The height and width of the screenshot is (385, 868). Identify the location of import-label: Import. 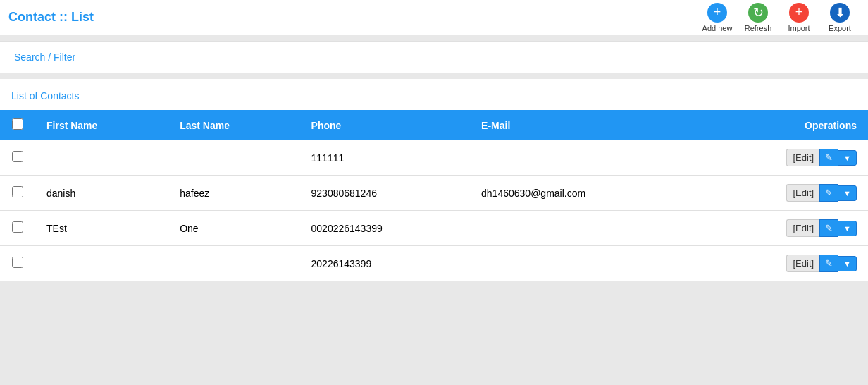
(799, 28).